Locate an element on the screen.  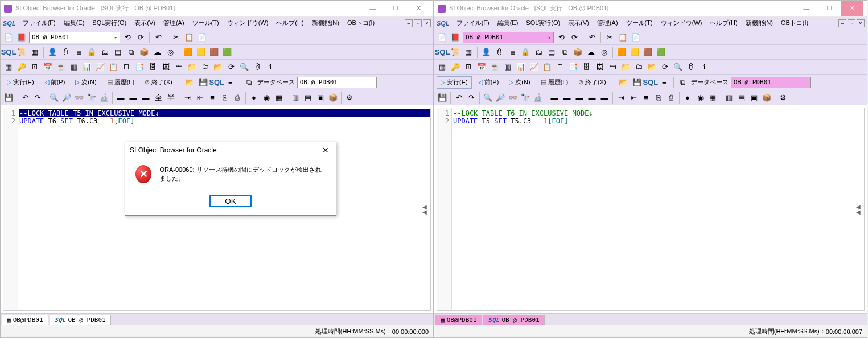
opt2-icon: ▤ is located at coordinates (742, 98).